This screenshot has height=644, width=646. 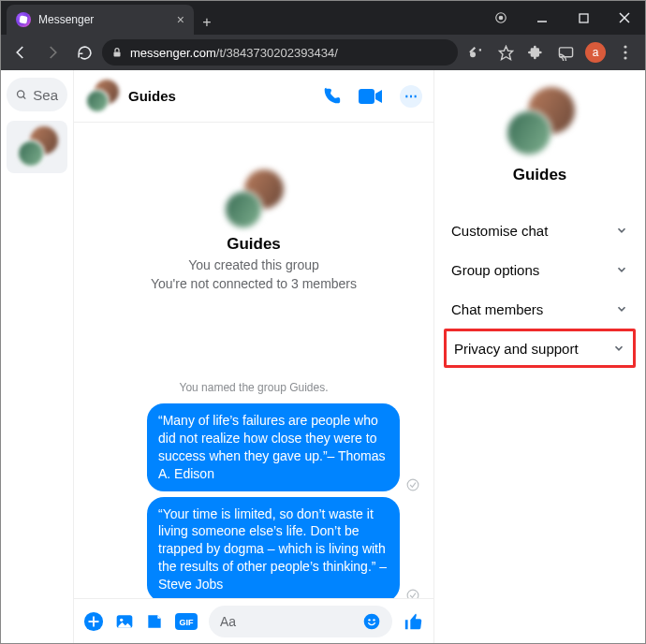 What do you see at coordinates (542, 18) in the screenshot?
I see `minimize-button` at bounding box center [542, 18].